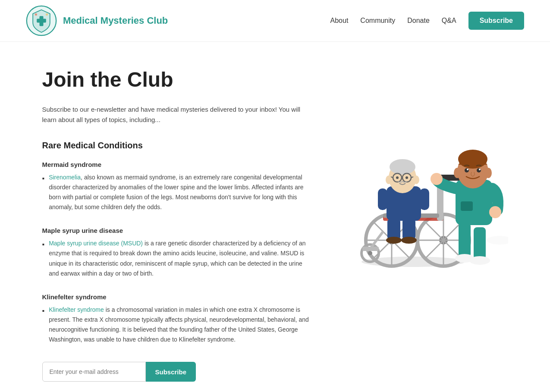 The image size is (550, 392). Describe the element at coordinates (41, 21) in the screenshot. I see `logo-icon` at that location.